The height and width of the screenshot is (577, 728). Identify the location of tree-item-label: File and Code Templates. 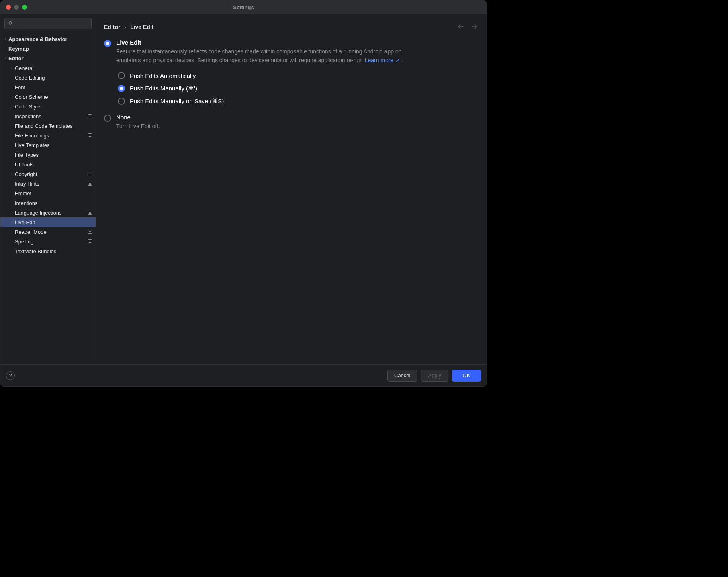
(54, 126).